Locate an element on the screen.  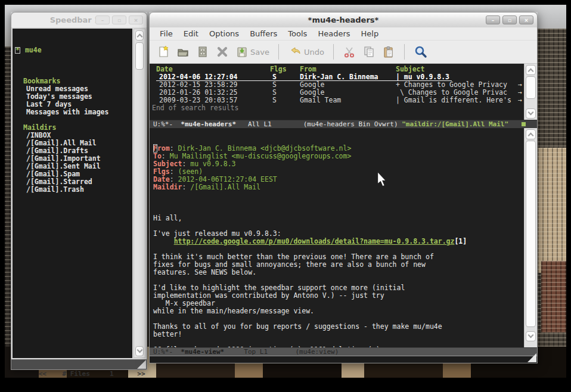
cut-icon is located at coordinates (349, 52).